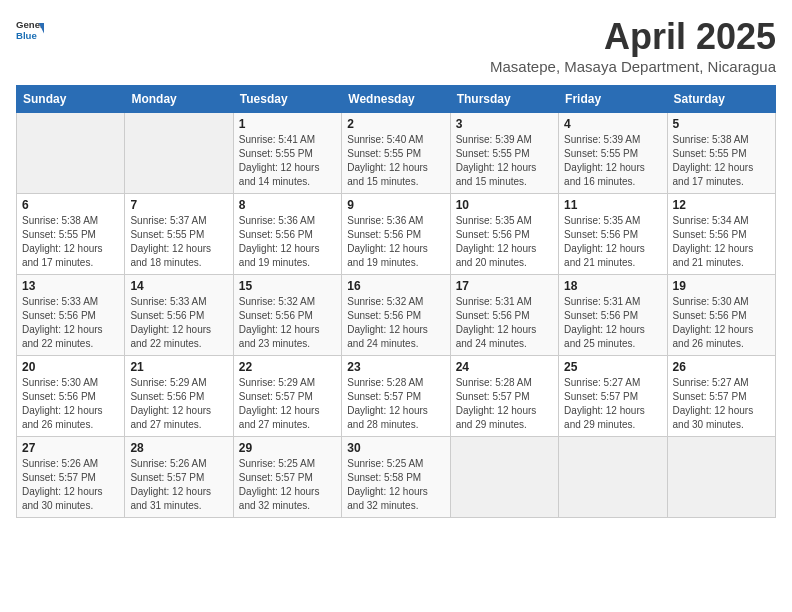 The image size is (792, 612). What do you see at coordinates (633, 46) in the screenshot?
I see `title-area: April 2025 Masatepe, Masaya Department, …` at bounding box center [633, 46].